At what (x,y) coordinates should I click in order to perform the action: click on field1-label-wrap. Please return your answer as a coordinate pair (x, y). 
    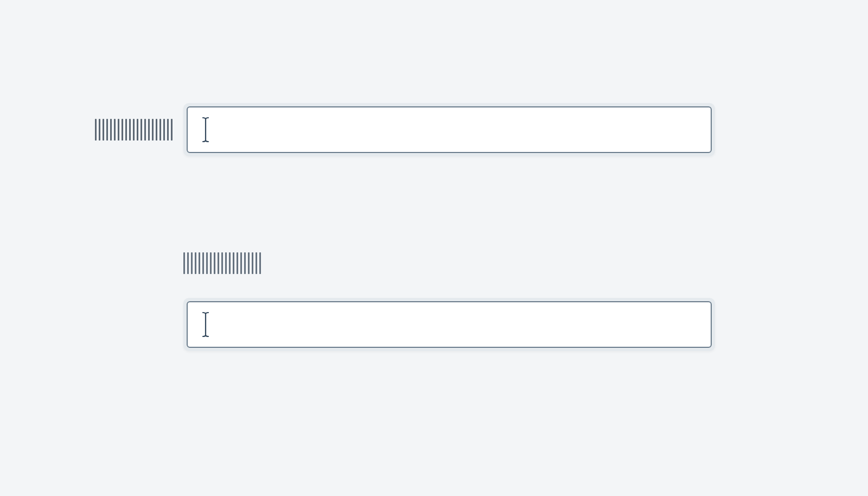
    Looking at the image, I should click on (92, 130).